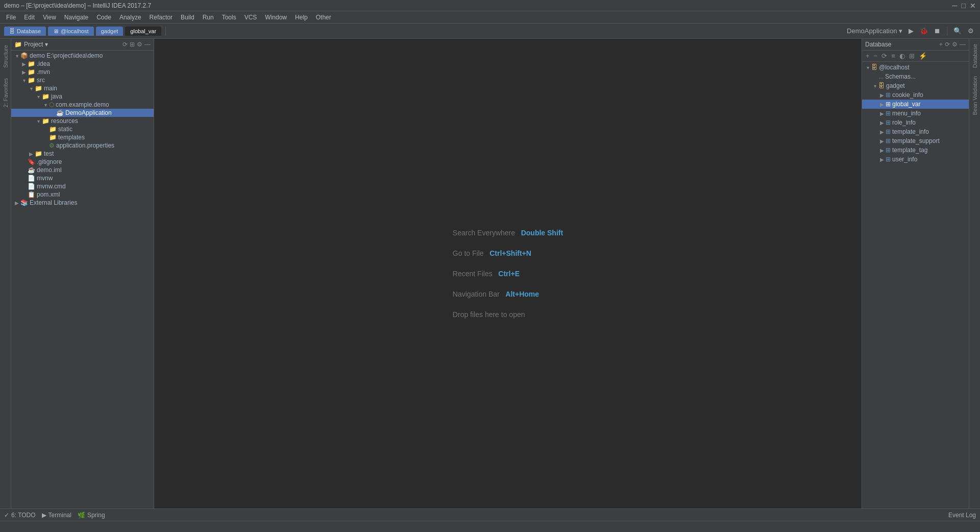 The width and height of the screenshot is (980, 532). What do you see at coordinates (83, 203) in the screenshot?
I see `tree-item-external-libraries: ▶ 📚 External Libraries` at bounding box center [83, 203].